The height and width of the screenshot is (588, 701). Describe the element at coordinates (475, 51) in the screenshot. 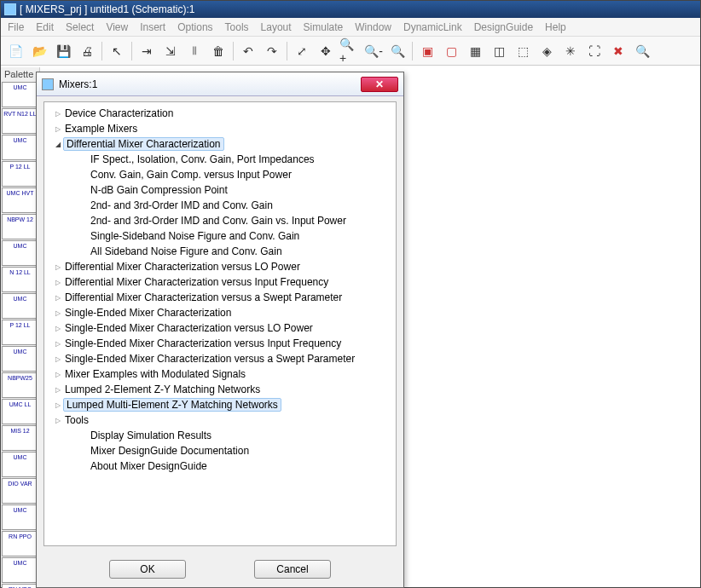

I see `comp1-icon: ▦` at that location.